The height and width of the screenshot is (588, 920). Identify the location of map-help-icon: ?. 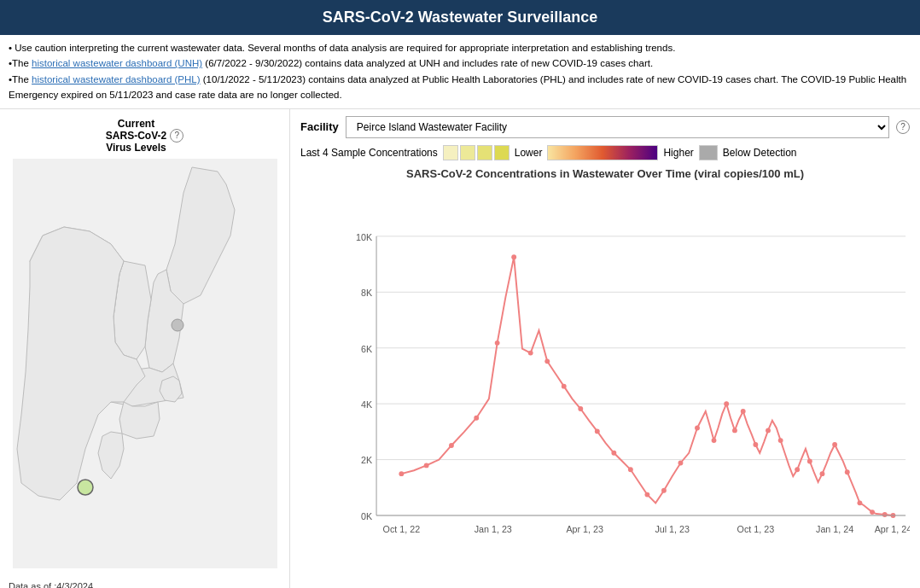
(177, 136).